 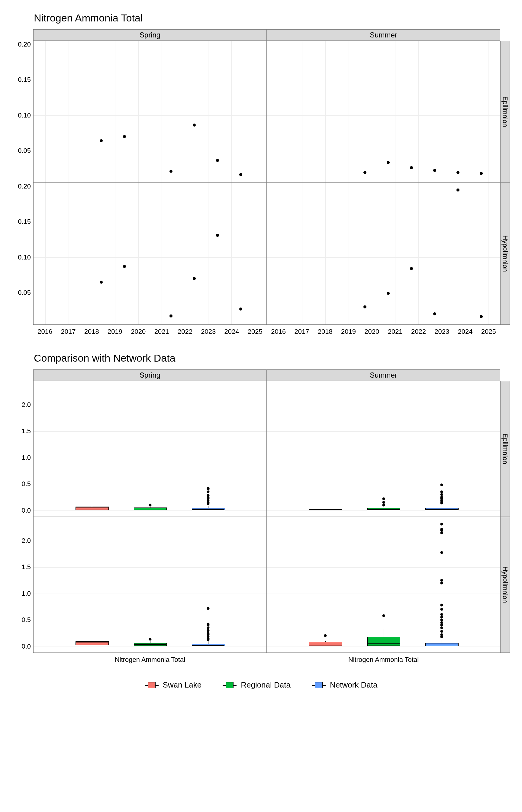 I want to click on chart1-col-strip-spring: Spring, so click(x=150, y=35).